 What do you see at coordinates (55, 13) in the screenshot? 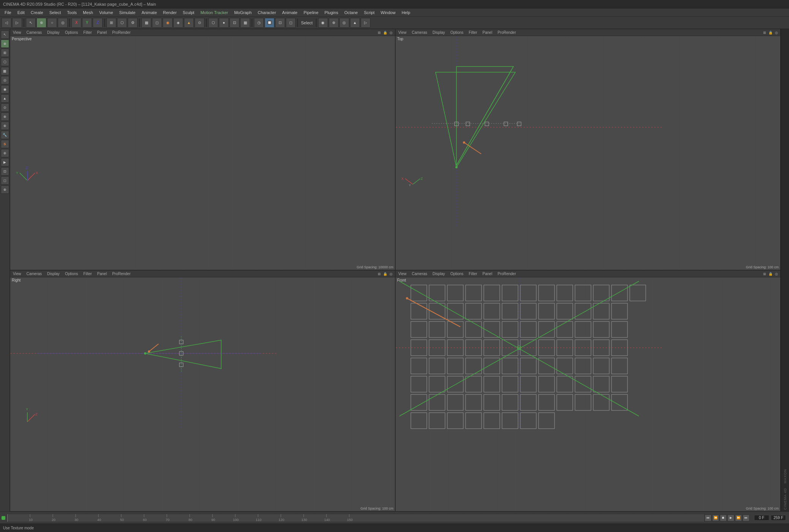
I see `menu-select: Select` at bounding box center [55, 13].